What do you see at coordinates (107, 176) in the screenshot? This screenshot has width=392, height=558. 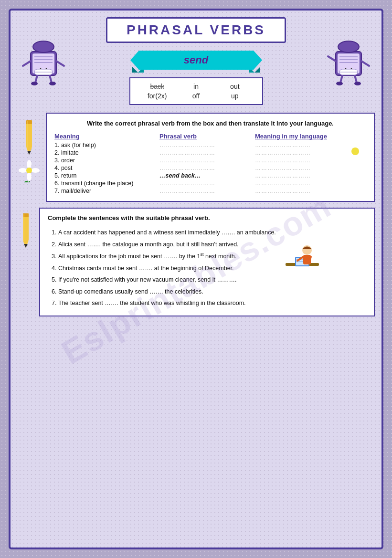 I see `meaning-5: 5. return` at bounding box center [107, 176].